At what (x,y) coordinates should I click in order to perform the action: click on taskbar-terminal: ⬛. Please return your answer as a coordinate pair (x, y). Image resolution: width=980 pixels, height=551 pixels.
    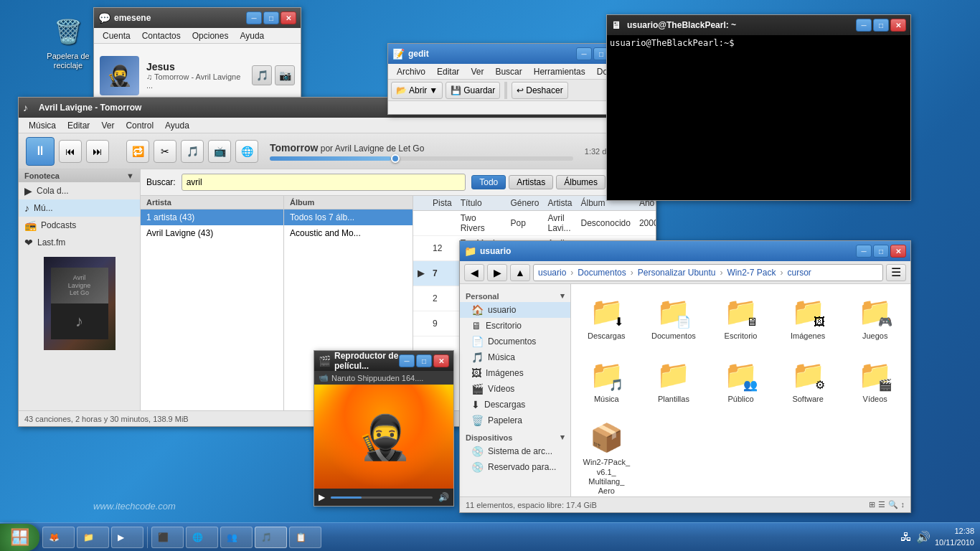
    Looking at the image, I should click on (168, 537).